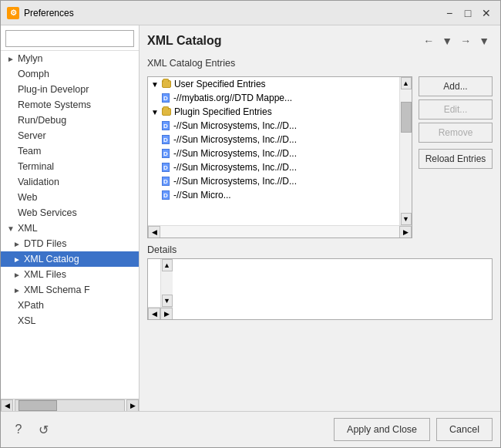 This screenshot has width=501, height=448. What do you see at coordinates (166, 314) in the screenshot?
I see `details-hscroll-right: ▶` at bounding box center [166, 314].